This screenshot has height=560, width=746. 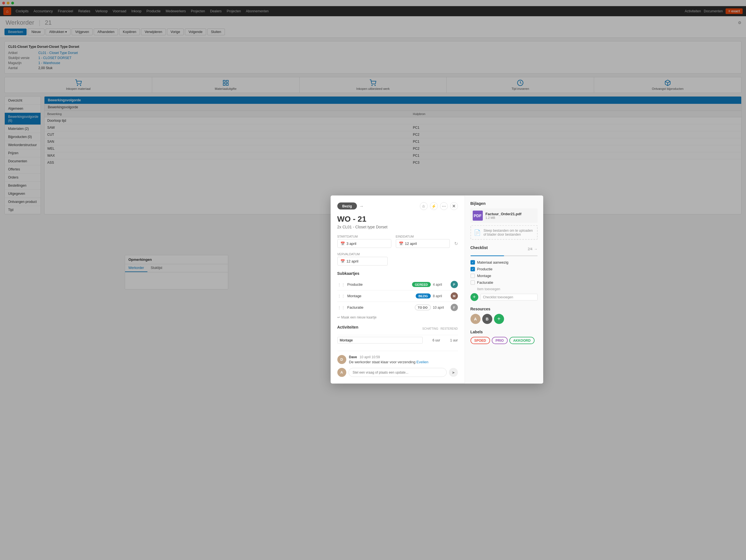 I want to click on label-prio: PRIO, so click(x=500, y=340).